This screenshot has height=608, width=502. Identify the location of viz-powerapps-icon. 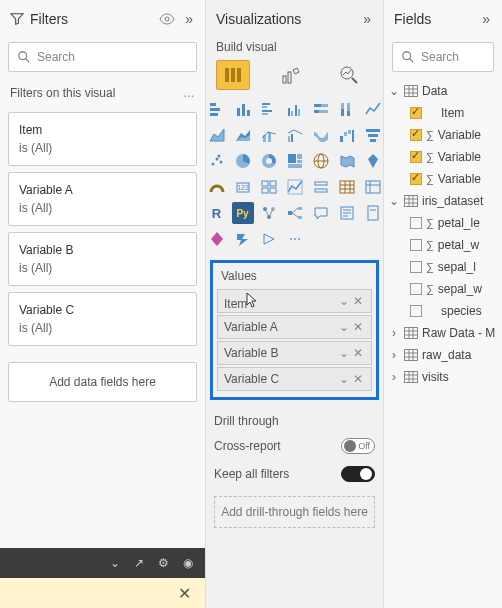
(217, 239).